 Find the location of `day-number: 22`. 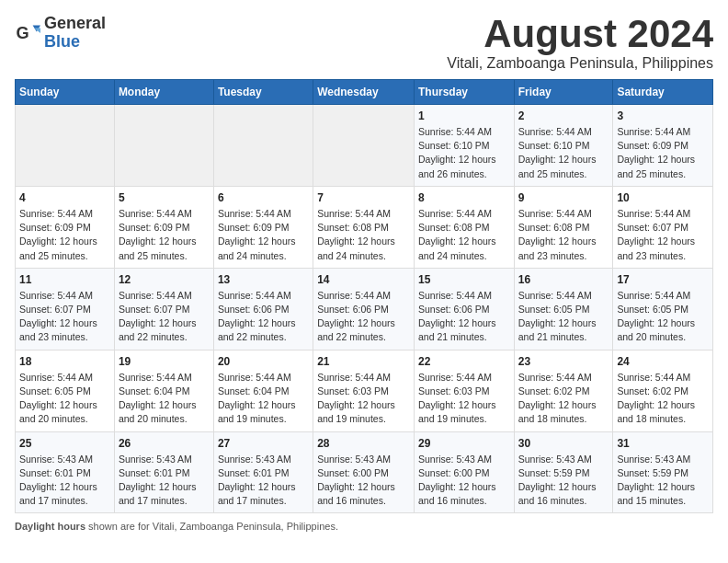

day-number: 22 is located at coordinates (464, 362).